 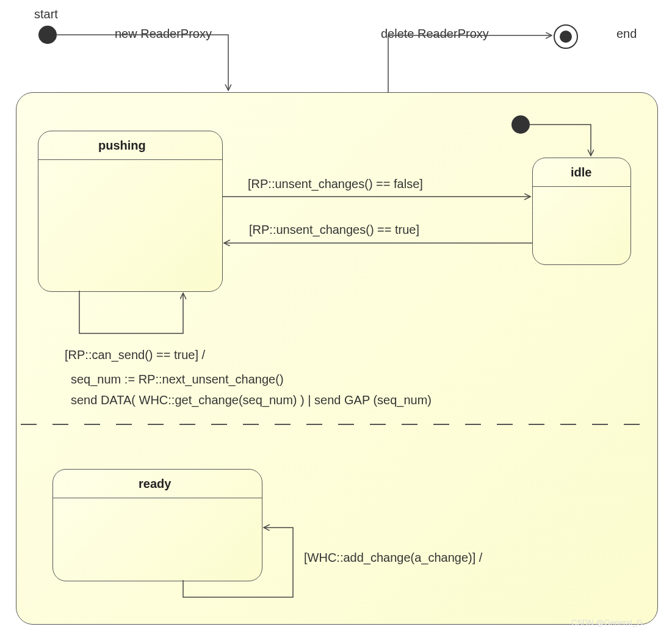 What do you see at coordinates (131, 211) in the screenshot?
I see `state-pushing: pushing` at bounding box center [131, 211].